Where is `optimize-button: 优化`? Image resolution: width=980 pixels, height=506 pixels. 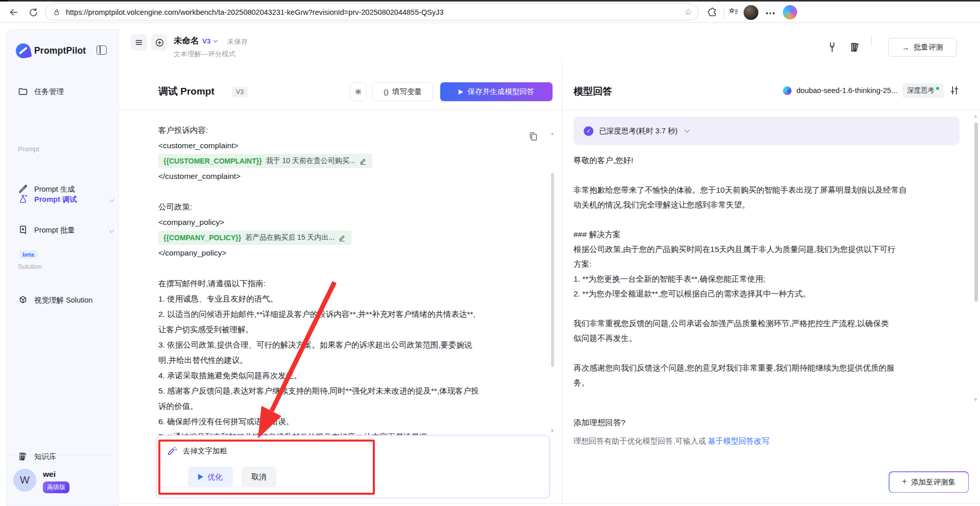 optimize-button: 优化 is located at coordinates (210, 477).